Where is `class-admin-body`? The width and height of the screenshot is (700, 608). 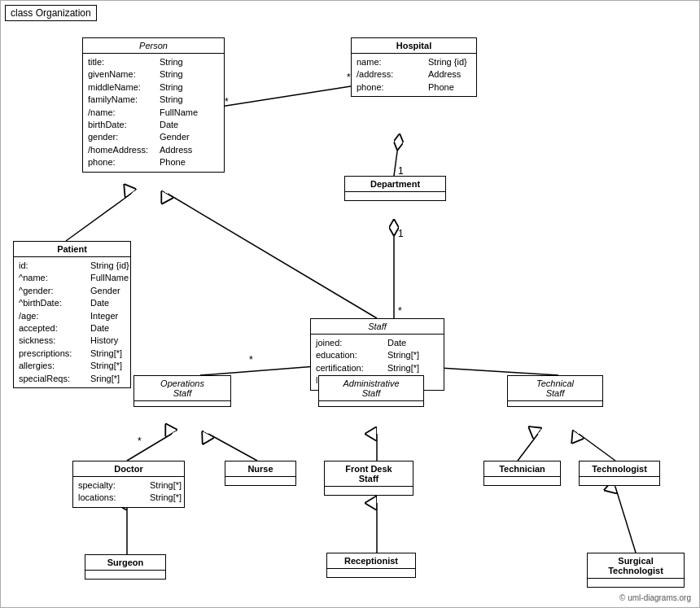
class-admin-body is located at coordinates (371, 404).